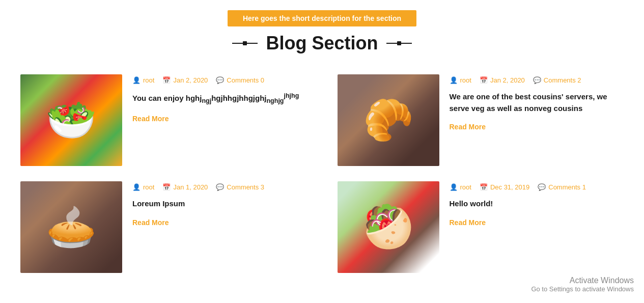 This screenshot has height=303, width=644. What do you see at coordinates (185, 187) in the screenshot?
I see `post-3-date: 📅 Jan 1, 2020` at bounding box center [185, 187].